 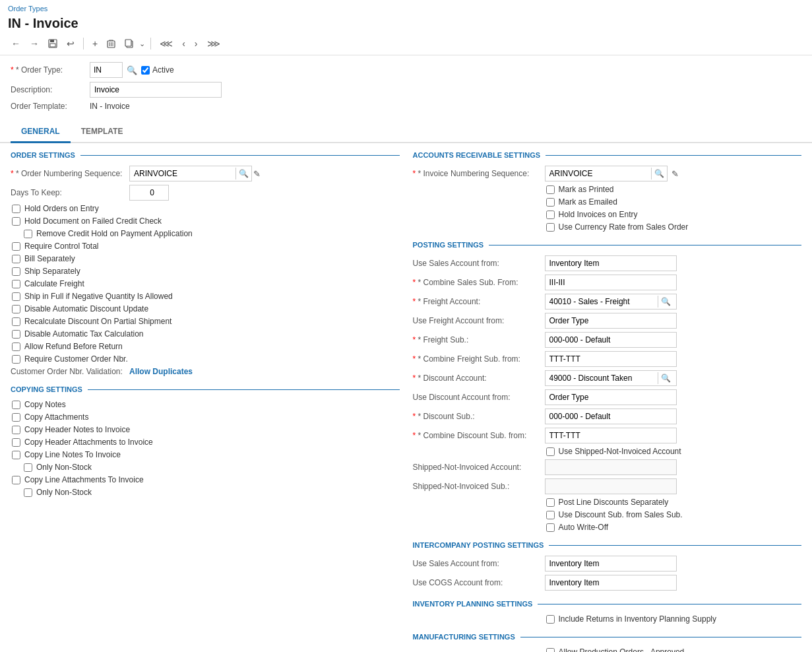 What do you see at coordinates (41, 132) in the screenshot?
I see `tab-general: GENERAL` at bounding box center [41, 132].